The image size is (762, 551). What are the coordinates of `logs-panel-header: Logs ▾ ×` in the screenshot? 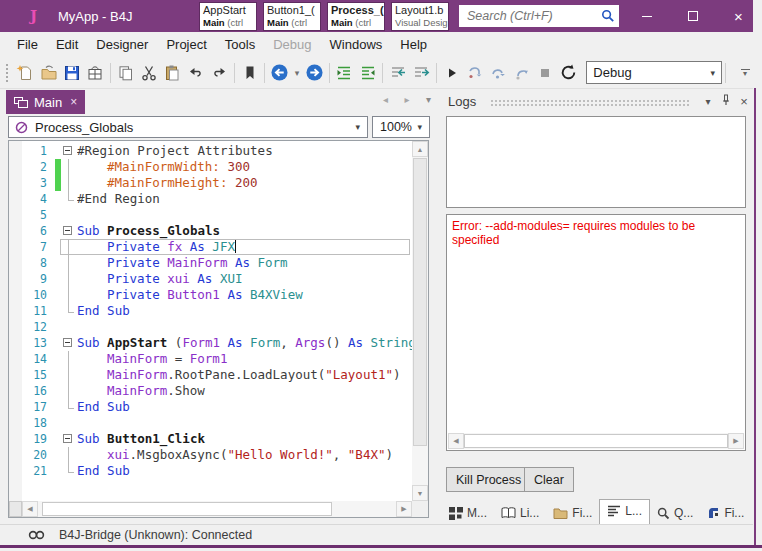 It's located at (598, 101).